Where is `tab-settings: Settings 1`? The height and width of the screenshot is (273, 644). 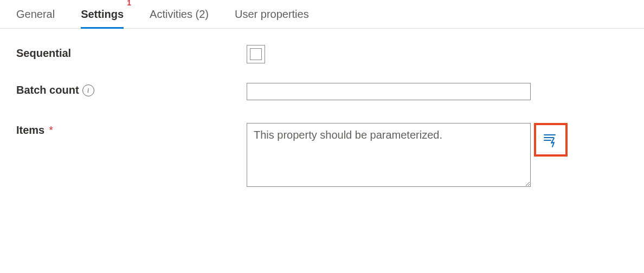 tab-settings: Settings 1 is located at coordinates (102, 14).